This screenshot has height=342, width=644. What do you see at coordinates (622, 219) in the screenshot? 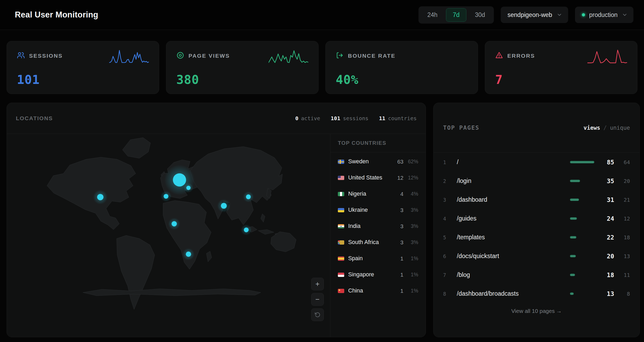
I see `page-unique-value: 12` at bounding box center [622, 219].